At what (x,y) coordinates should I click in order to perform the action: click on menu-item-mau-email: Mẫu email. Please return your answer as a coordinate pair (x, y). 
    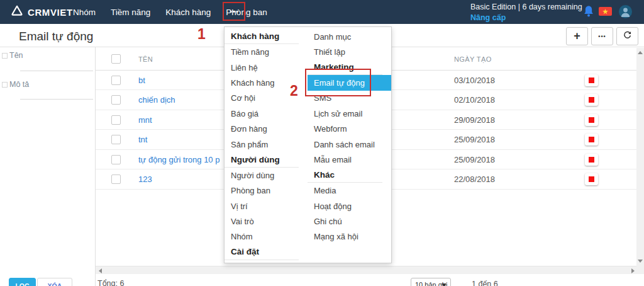
    Looking at the image, I should click on (350, 160).